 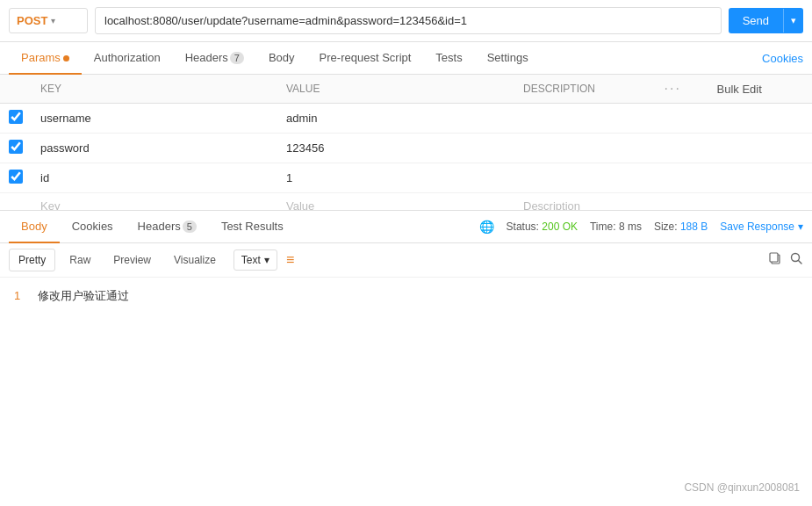 I want to click on th-value: VALUE, so click(x=396, y=90).